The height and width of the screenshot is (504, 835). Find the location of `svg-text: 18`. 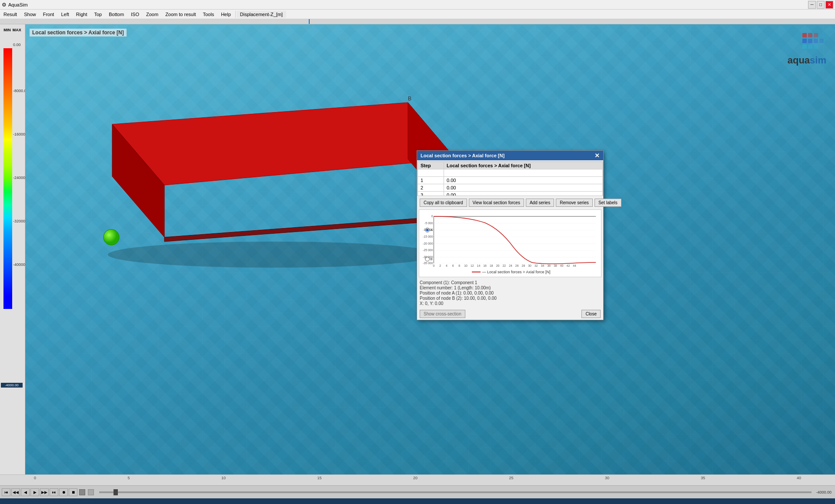

svg-text: 18 is located at coordinates (491, 266).